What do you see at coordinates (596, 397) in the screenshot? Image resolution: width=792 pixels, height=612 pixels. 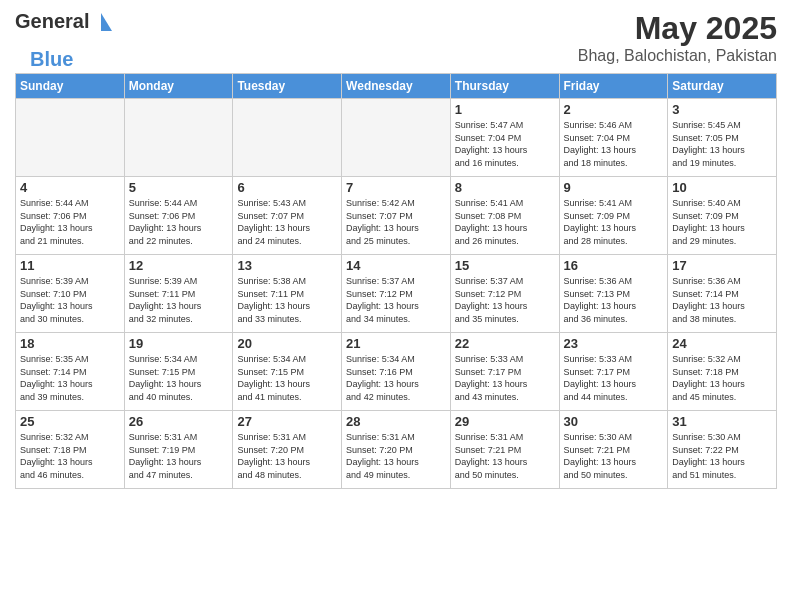 I see `day-info-line: and 44 minutes.` at bounding box center [596, 397].